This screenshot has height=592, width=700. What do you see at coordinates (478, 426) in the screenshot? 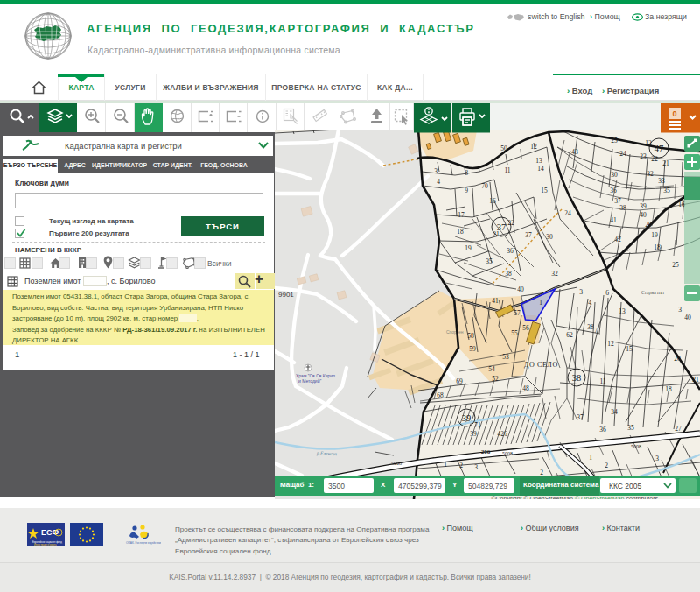
I see `svg-text: 71` at bounding box center [478, 426].